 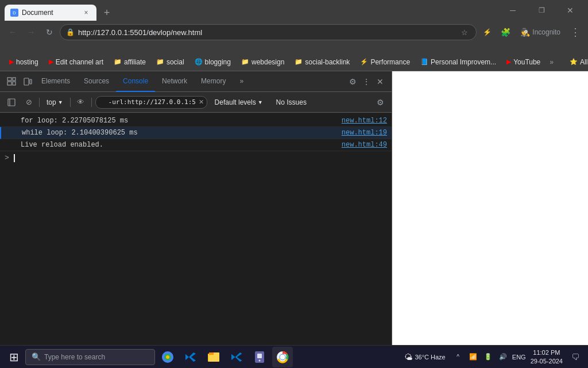 I want to click on taskbar-icon-colorful-globe, so click(x=168, y=357).